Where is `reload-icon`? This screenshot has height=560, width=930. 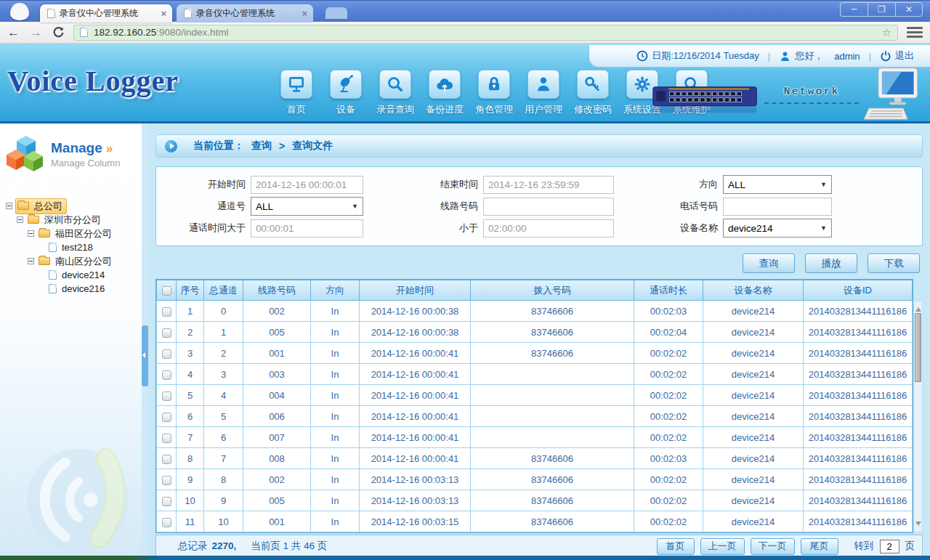
reload-icon is located at coordinates (58, 32).